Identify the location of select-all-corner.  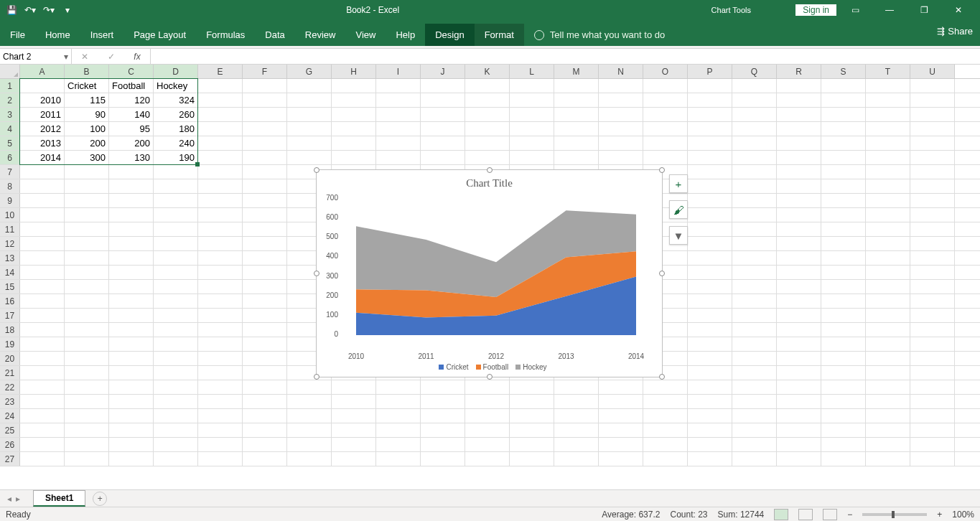
(10, 72).